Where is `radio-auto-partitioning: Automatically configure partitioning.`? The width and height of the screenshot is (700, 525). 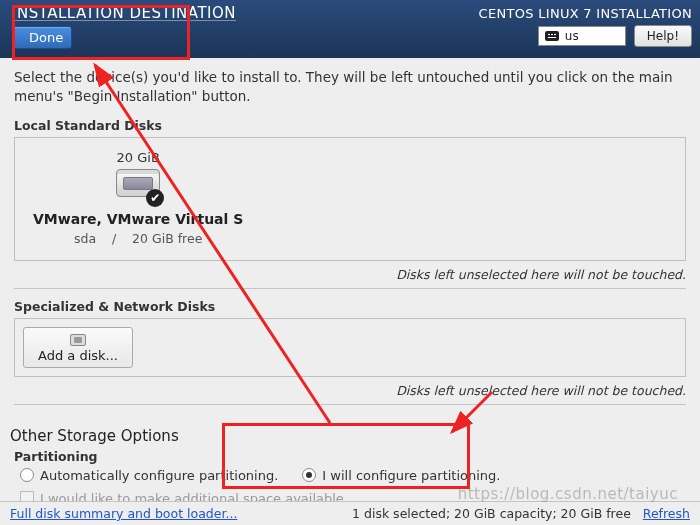 radio-auto-partitioning: Automatically configure partitioning. is located at coordinates (149, 476).